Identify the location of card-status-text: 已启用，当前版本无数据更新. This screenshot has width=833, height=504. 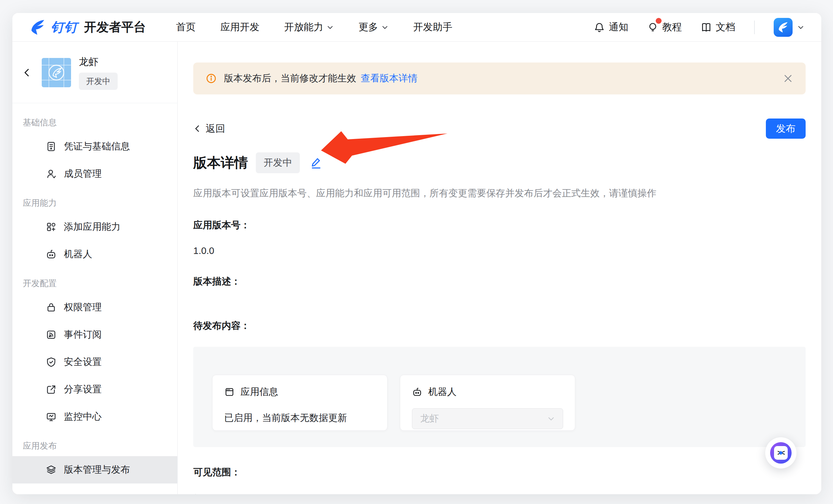
(300, 418).